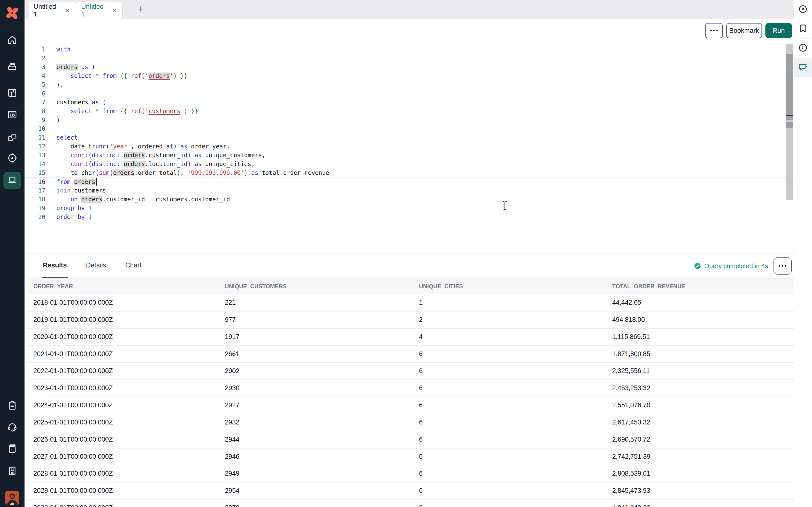 This screenshot has height=507, width=812. Describe the element at coordinates (184, 147) in the screenshot. I see `code-token: as` at that location.